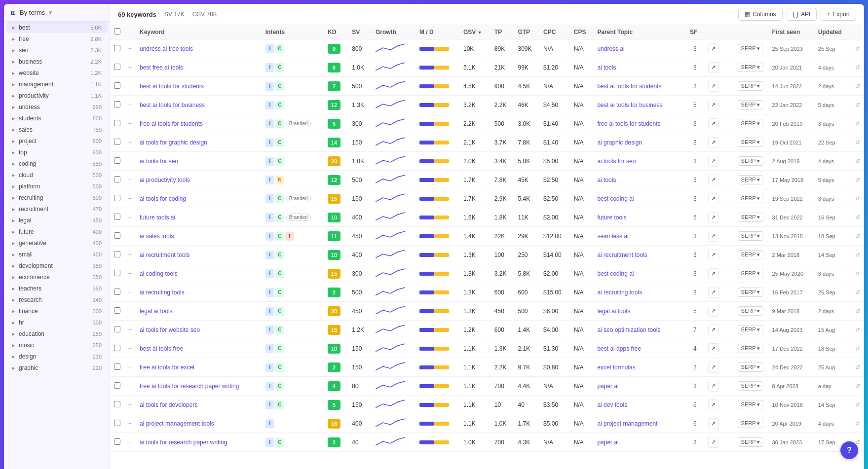 The image size is (868, 469). What do you see at coordinates (57, 39) in the screenshot?
I see `sidebar-item-free: ▶ free 2.8K` at bounding box center [57, 39].